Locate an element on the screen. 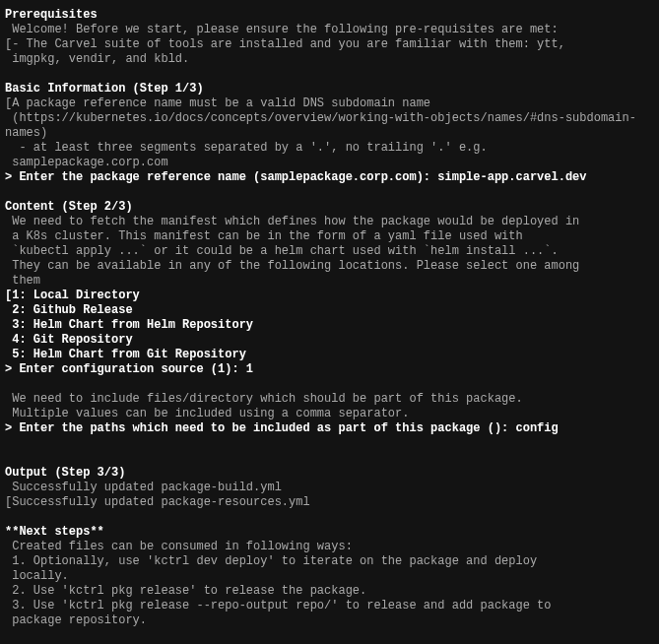 This screenshot has height=644, width=659. output-heading: Output (Step 3/3) is located at coordinates (329, 473).